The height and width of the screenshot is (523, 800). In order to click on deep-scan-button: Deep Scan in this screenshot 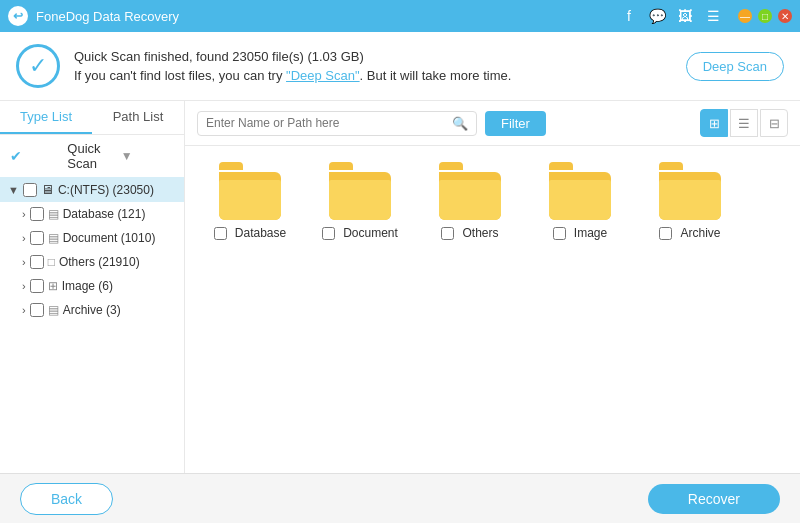, I will do `click(735, 66)`.